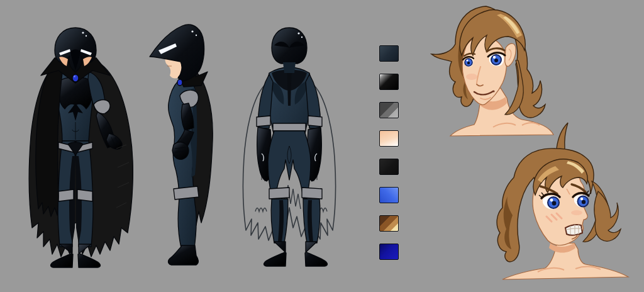 Image resolution: width=644 pixels, height=292 pixels. What do you see at coordinates (389, 252) in the screenshot?
I see `palette-swatch-deep-blue` at bounding box center [389, 252].